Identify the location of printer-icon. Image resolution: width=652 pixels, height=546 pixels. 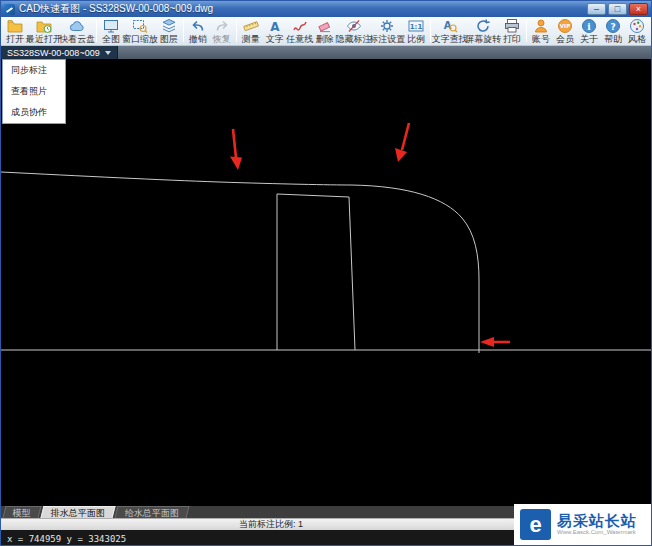
(512, 26).